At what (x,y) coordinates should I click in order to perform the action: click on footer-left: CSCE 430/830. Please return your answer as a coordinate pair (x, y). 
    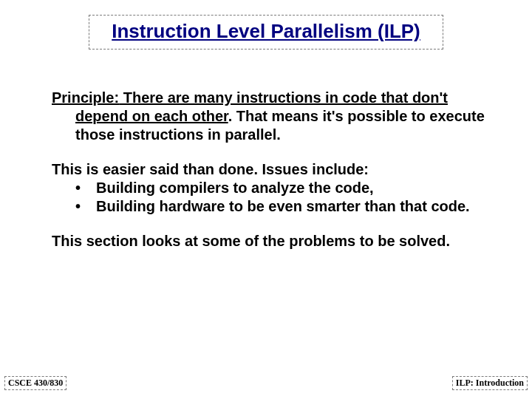
    Looking at the image, I should click on (35, 383).